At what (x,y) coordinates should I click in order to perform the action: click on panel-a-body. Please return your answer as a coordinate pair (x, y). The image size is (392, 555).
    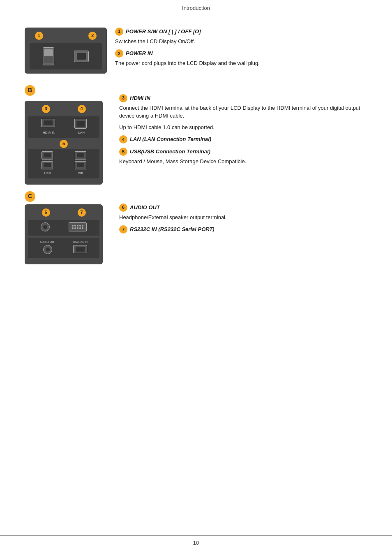
    Looking at the image, I should click on (66, 56).